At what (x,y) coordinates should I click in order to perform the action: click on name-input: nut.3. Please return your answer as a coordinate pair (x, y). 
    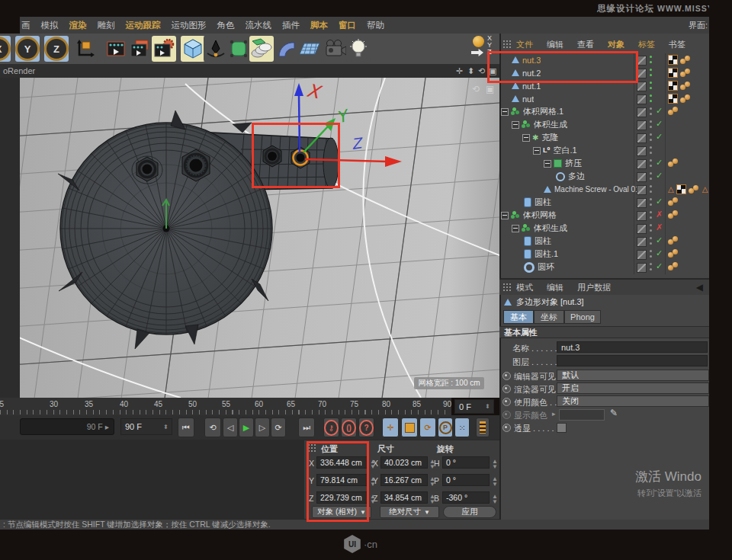
    Looking at the image, I should click on (632, 347).